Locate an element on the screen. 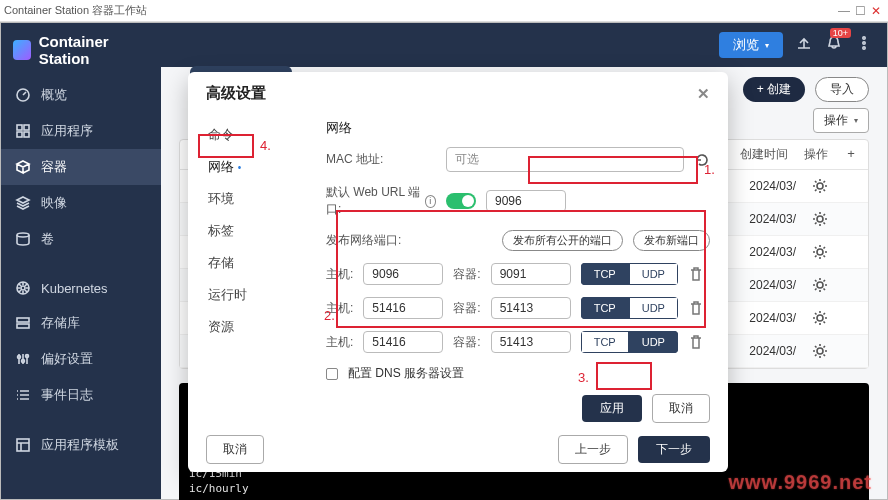 The height and width of the screenshot is (500, 888). sidebar-item-containers: 容器 is located at coordinates (81, 167).